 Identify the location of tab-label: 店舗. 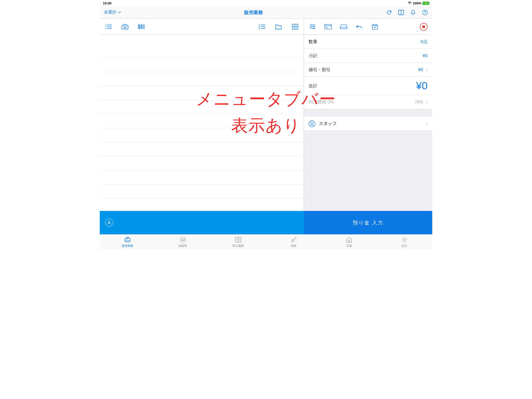
(349, 246).